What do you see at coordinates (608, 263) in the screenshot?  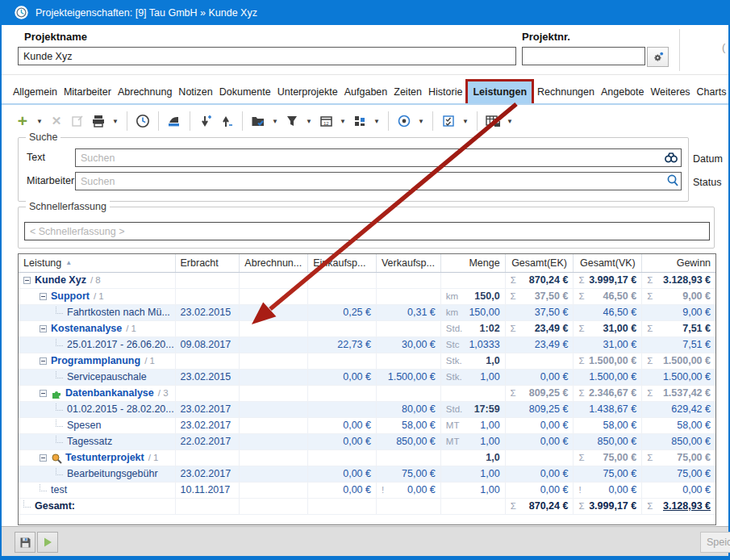 I see `column-header-vk: Gesamt(VK)` at bounding box center [608, 263].